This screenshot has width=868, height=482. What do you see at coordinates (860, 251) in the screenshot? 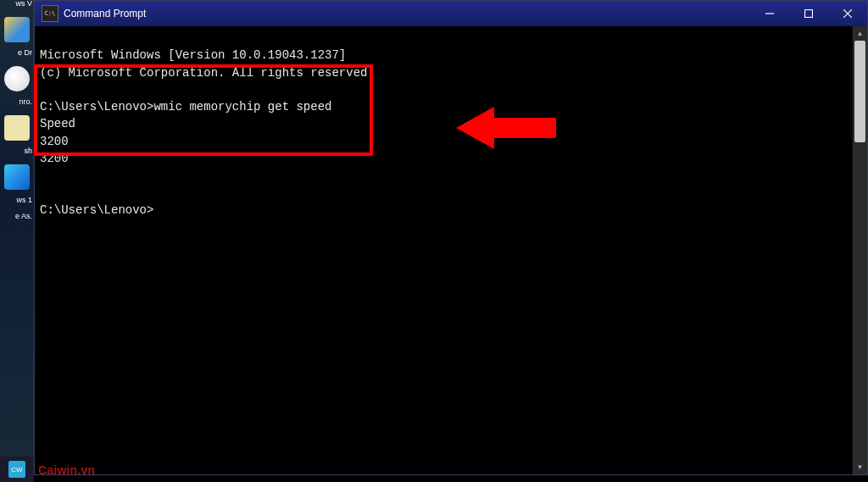
I see `vertical-scrollbar: ▲ ▼` at bounding box center [860, 251].